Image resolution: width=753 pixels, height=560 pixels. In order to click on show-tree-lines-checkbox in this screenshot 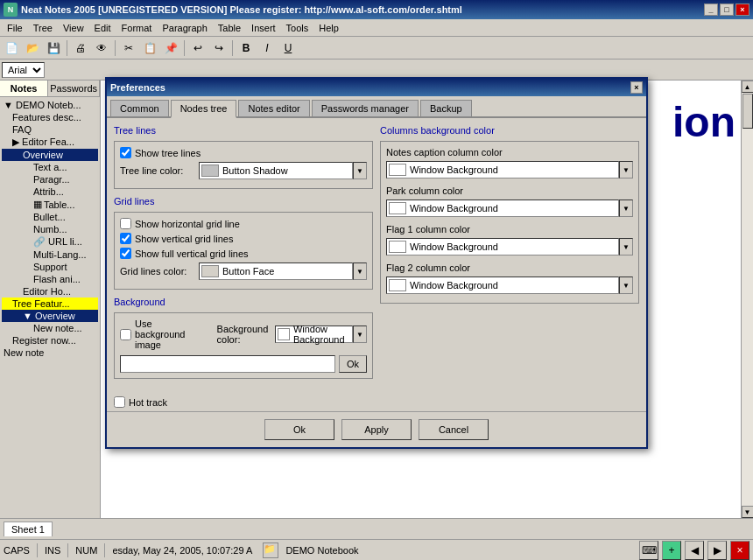, I will do `click(126, 152)`.